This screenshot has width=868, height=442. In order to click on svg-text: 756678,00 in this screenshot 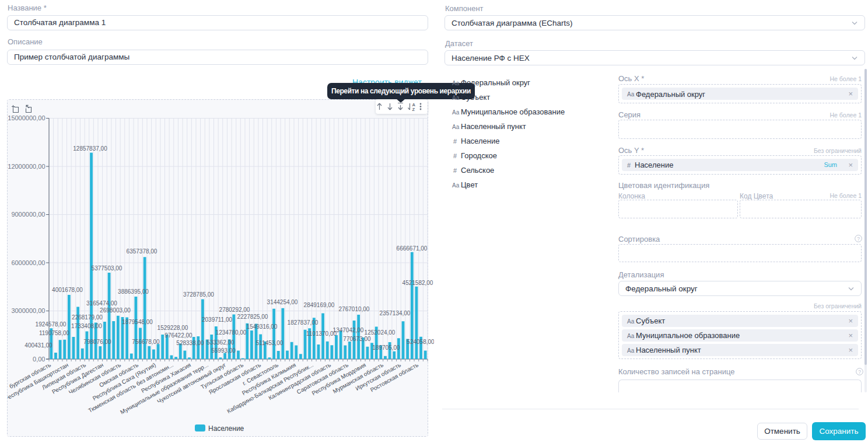, I will do `click(146, 342)`.